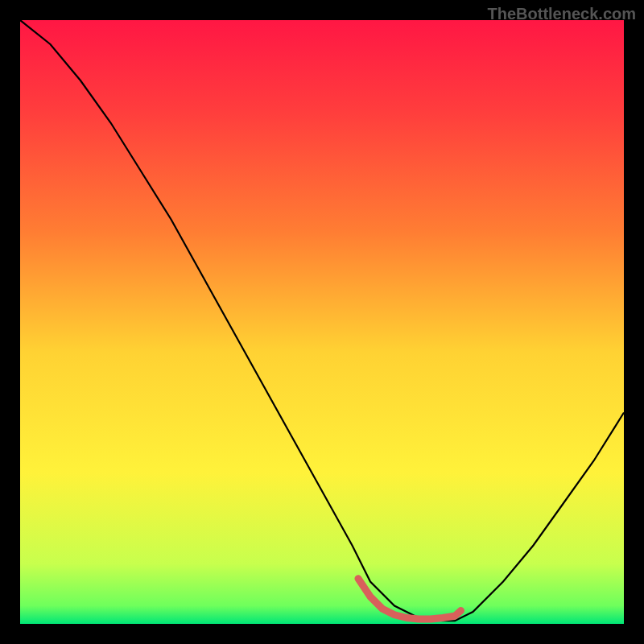  Describe the element at coordinates (562, 14) in the screenshot. I see `watermark-text: TheBottleneck.com` at that location.